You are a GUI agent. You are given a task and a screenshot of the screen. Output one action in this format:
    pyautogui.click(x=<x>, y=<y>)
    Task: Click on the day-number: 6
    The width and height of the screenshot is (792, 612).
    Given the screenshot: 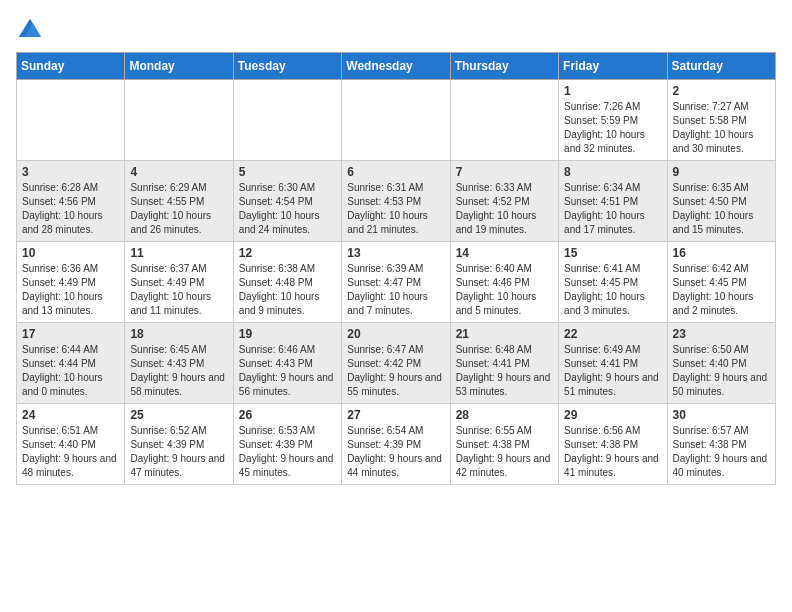 What is the action you would take?
    pyautogui.click(x=396, y=172)
    